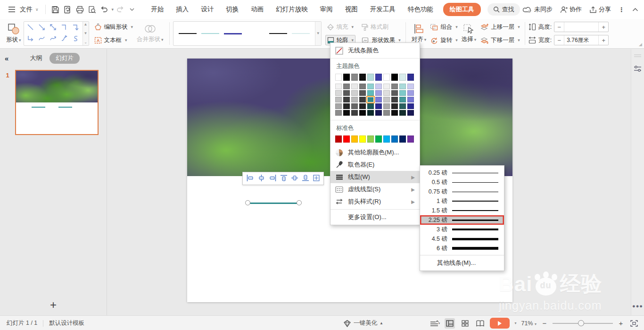  Describe the element at coordinates (462, 201) in the screenshot. I see `line-weight-option: 1 磅` at that location.